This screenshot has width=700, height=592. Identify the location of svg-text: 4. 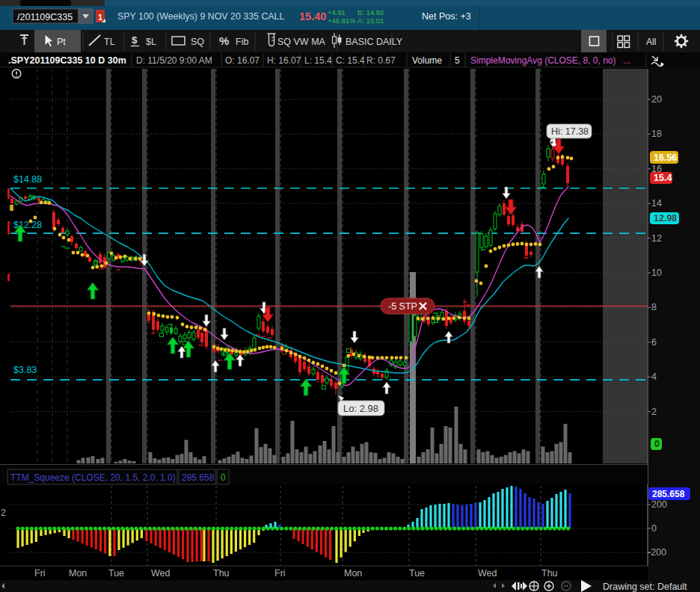
(654, 377).